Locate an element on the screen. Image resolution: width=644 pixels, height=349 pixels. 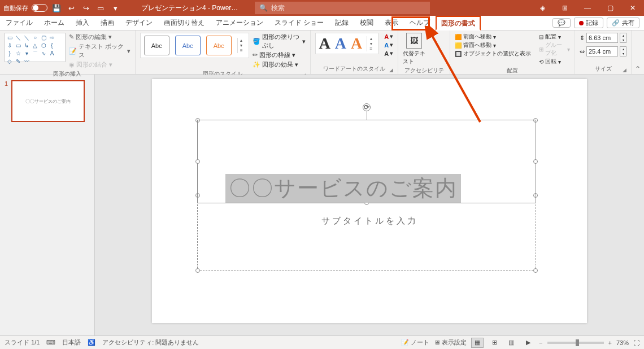
tab-shape-format: 図形の書式 is located at coordinates (458, 23).